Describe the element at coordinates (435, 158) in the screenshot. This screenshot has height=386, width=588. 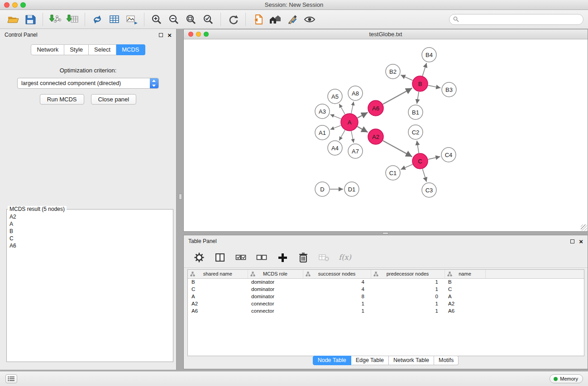
I see `graph-edge-C-C4` at that location.